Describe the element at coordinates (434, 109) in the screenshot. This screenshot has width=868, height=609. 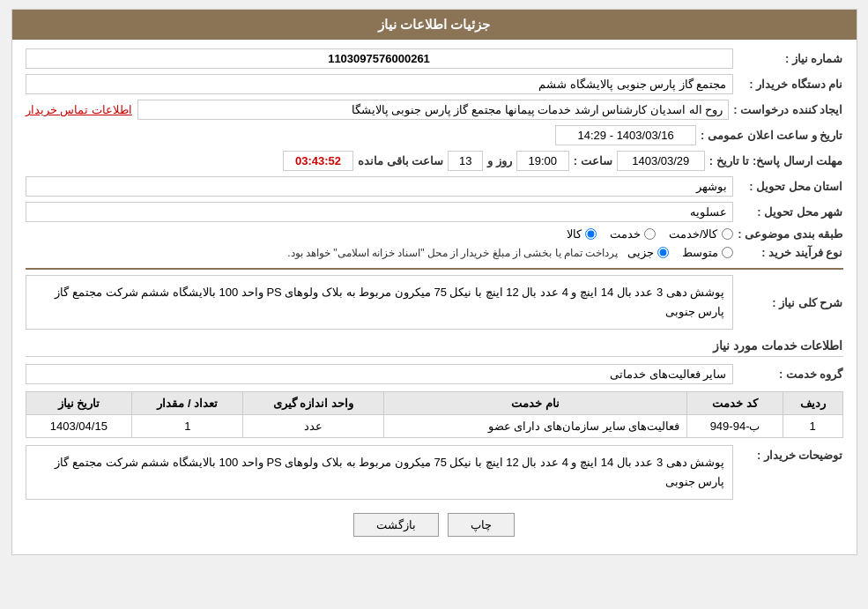
I see `creator-row: ایجاد کننده درخواست : روح اله اسدیان کار…` at that location.